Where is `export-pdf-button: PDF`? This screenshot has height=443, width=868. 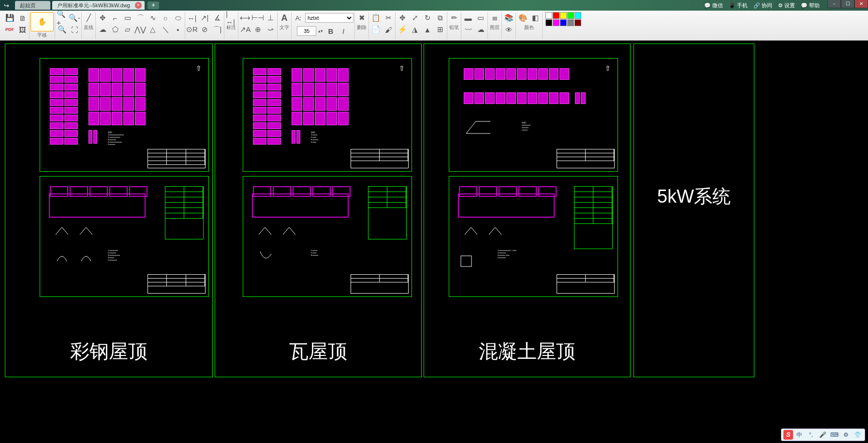 export-pdf-button: PDF is located at coordinates (10, 30).